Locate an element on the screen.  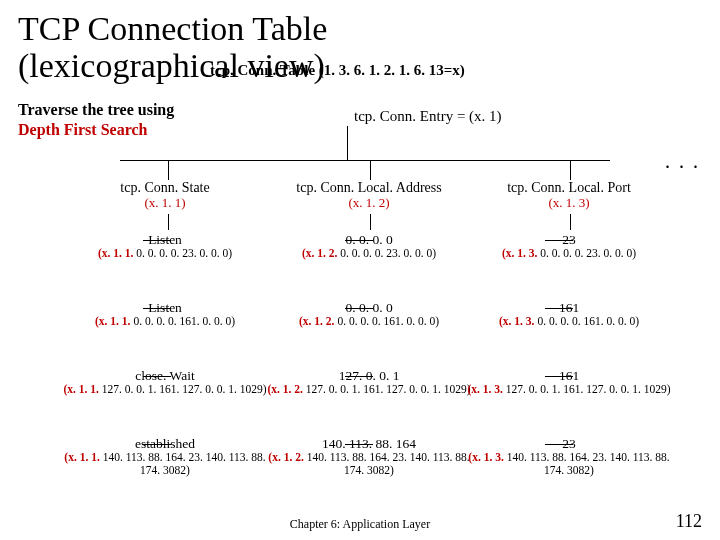
cell-state-row3: close. Wait (x. 1. 1. 127. 0. 0. 1. 161.… is located at coordinates (165, 382).